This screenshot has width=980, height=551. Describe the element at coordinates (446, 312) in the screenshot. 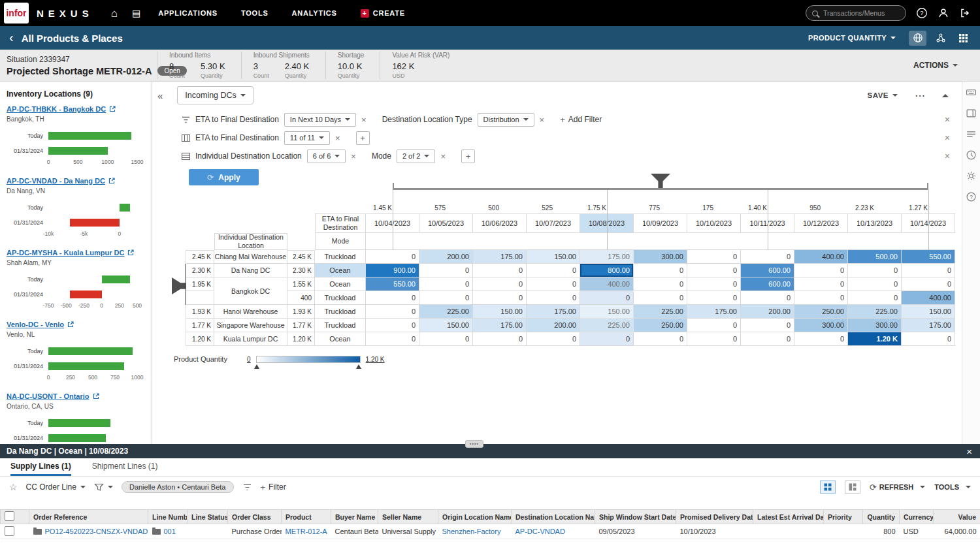

I see `pivot-value-cell: 225.00` at that location.